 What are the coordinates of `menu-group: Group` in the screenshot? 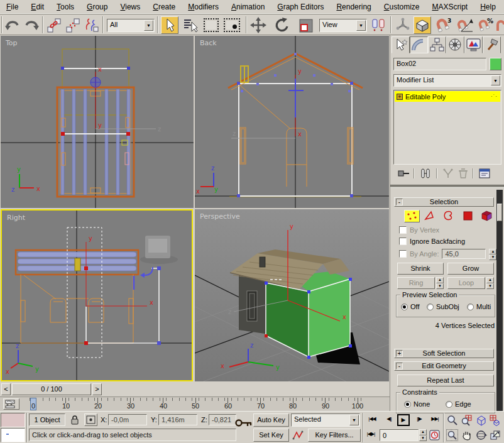 It's located at (97, 6).